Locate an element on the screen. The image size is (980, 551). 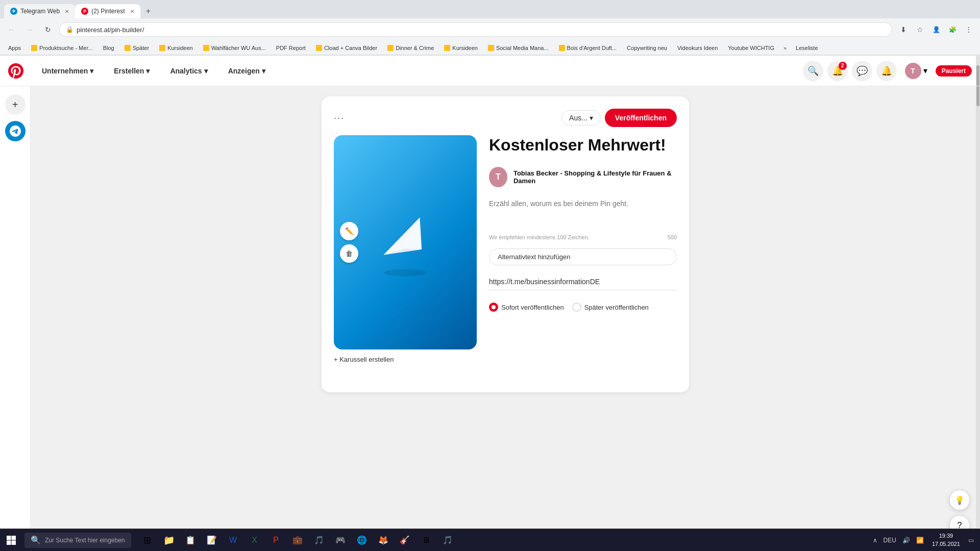
bookmark-kursideen2: Kursideen is located at coordinates (461, 48).